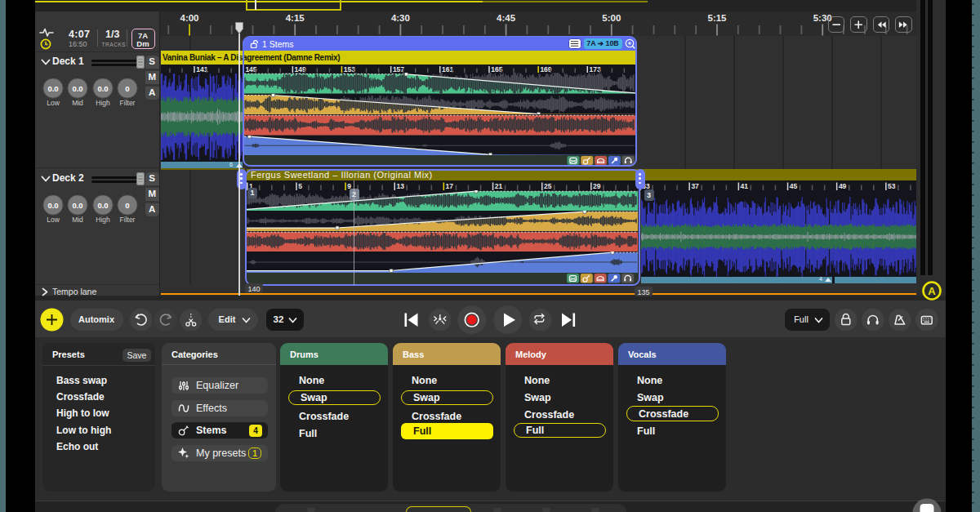  What do you see at coordinates (400, 18) in the screenshot?
I see `svg-text: 4:30` at bounding box center [400, 18].